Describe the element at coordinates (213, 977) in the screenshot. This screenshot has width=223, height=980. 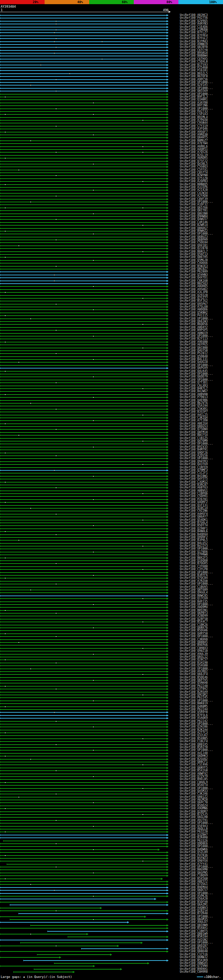
I see `scale-legend-text: =100char.` at that location.